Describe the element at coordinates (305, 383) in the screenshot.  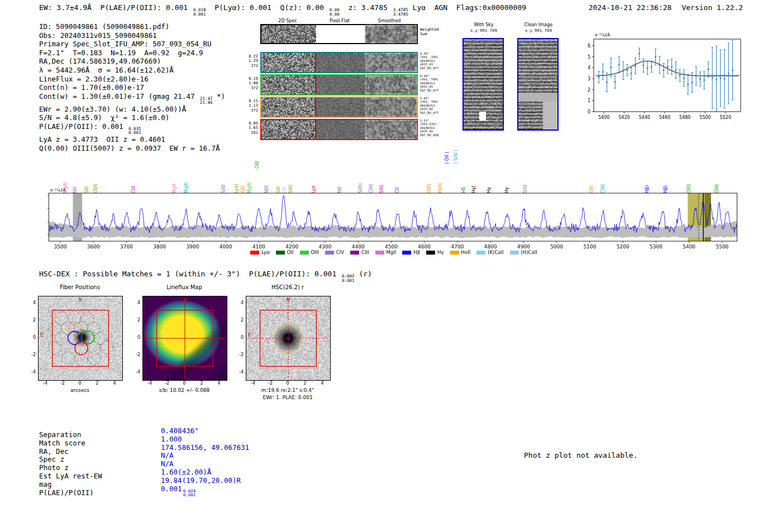
I see `hsc-xtick-label: 2` at that location.